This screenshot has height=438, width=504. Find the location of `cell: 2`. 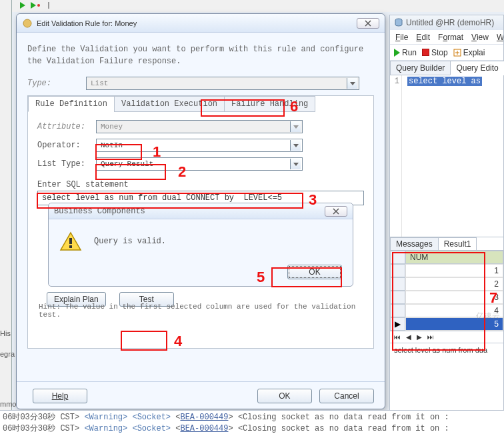

cell: 2 is located at coordinates (455, 284).